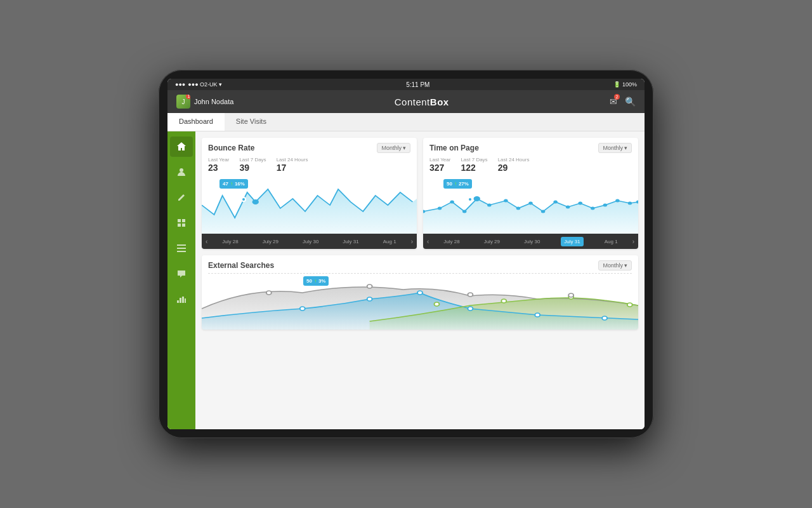  Describe the element at coordinates (251, 122) in the screenshot. I see `tab-site-visits: Site Visits` at that location.